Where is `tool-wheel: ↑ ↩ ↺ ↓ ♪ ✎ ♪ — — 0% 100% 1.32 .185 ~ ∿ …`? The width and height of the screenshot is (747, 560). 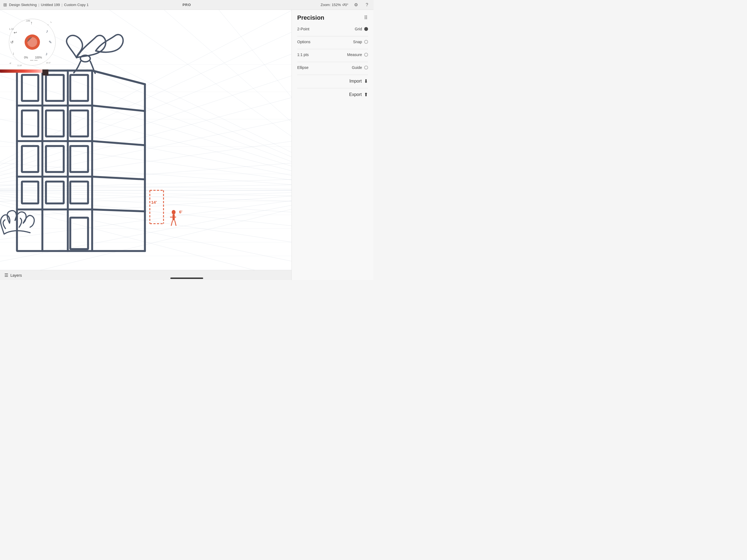 tool-wheel: ↑ ↩ ↺ ↓ ♪ ✎ ♪ — — 0% 100% 1.32 .185 ~ ∿ … is located at coordinates (32, 42).